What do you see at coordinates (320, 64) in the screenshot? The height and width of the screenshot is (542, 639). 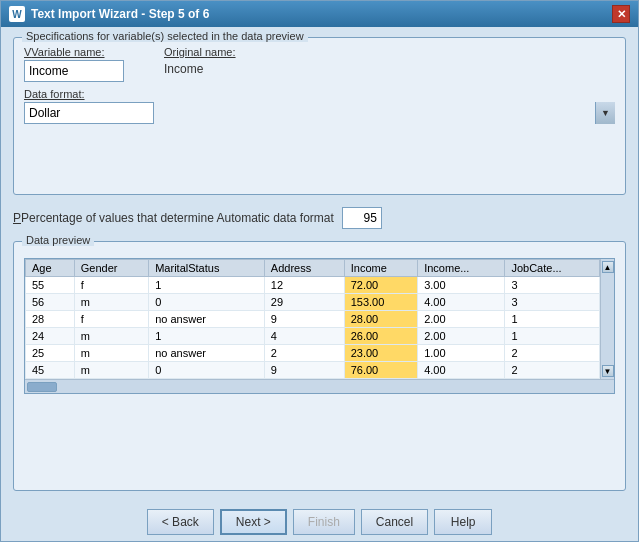 I see `spec-name-row: VVariable name: Original name: Income` at bounding box center [320, 64].